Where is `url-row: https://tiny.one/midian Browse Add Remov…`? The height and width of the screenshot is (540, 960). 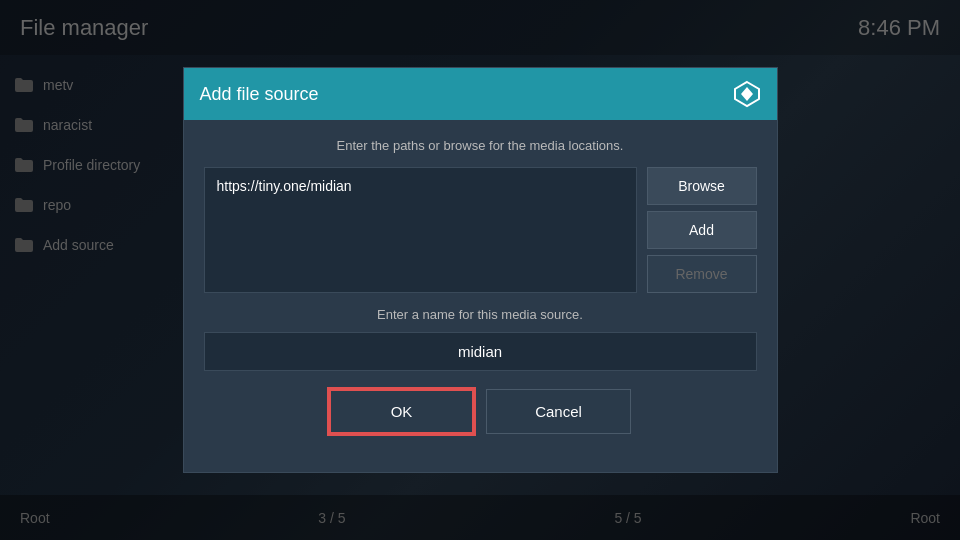
url-row: https://tiny.one/midian Browse Add Remov… is located at coordinates (480, 230).